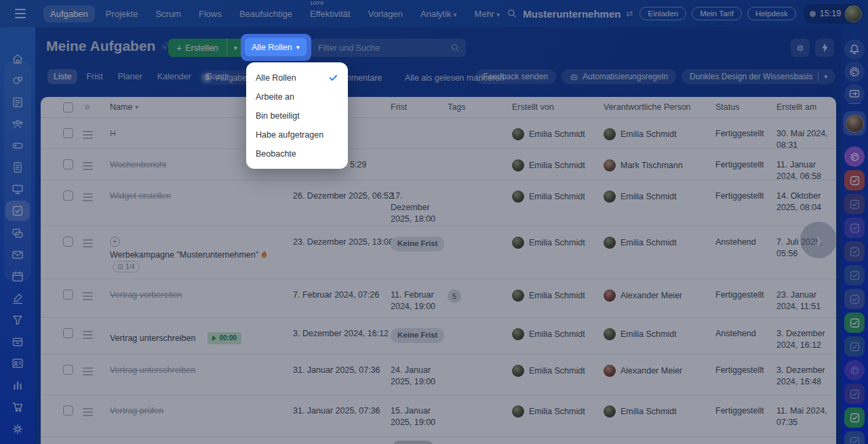 The height and width of the screenshot is (444, 868). What do you see at coordinates (297, 97) in the screenshot?
I see `dropdown-item-arbeite-an: Arbeite an` at bounding box center [297, 97].